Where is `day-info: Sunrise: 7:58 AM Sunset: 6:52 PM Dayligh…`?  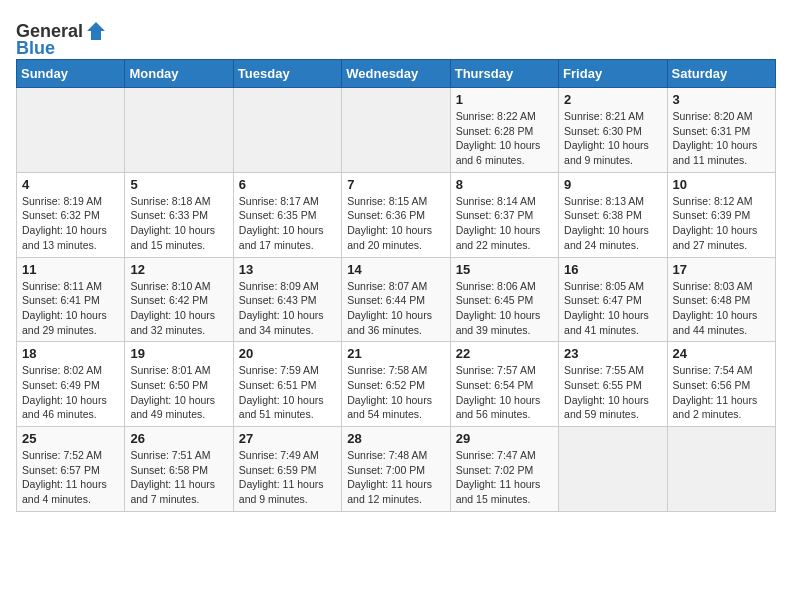 day-info: Sunrise: 7:58 AM Sunset: 6:52 PM Dayligh… is located at coordinates (396, 392).